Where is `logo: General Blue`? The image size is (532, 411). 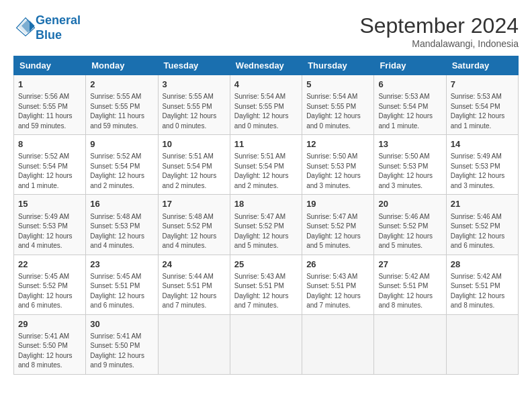 logo: General Blue is located at coordinates (47, 28).